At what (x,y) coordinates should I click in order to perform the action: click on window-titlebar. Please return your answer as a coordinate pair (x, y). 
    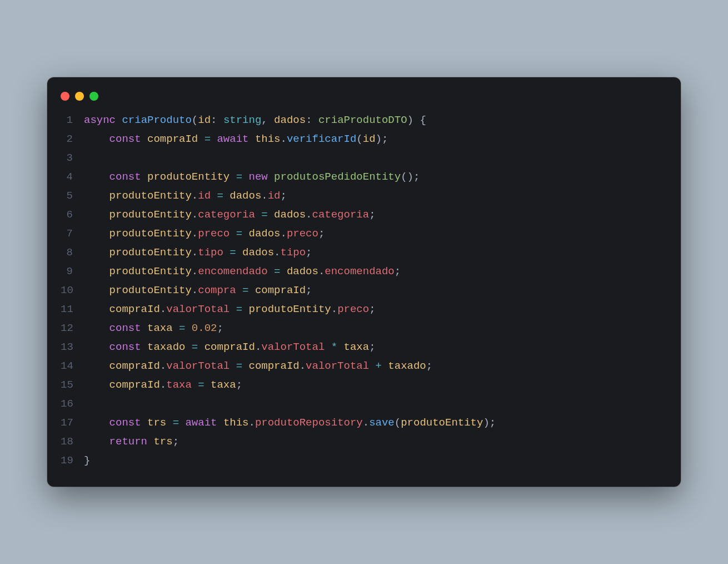
    Looking at the image, I should click on (364, 101).